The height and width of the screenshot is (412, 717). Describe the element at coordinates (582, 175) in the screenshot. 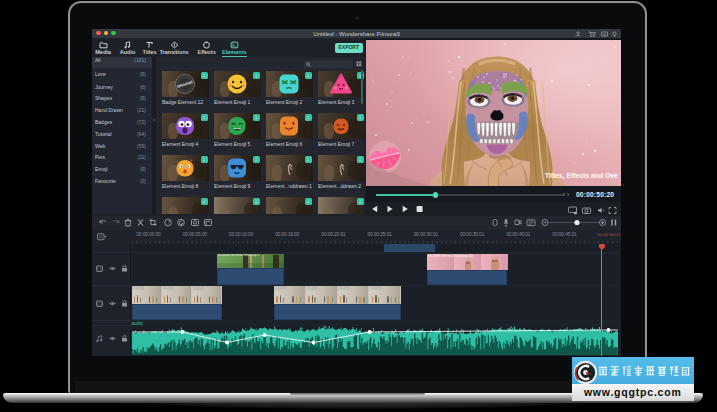

I see `svg-text: Titles, Effects and Ove` at that location.